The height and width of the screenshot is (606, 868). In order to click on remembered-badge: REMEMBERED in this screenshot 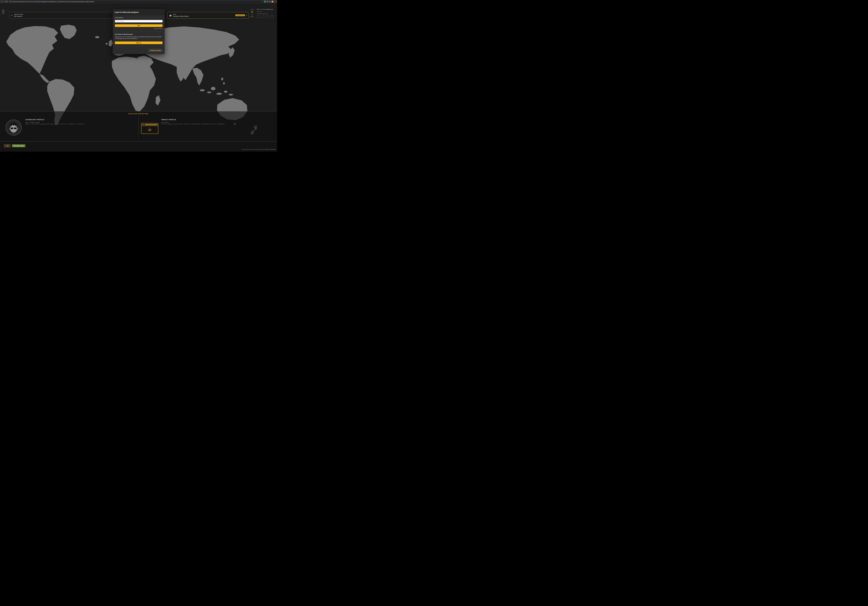, I will do `click(240, 15)`.